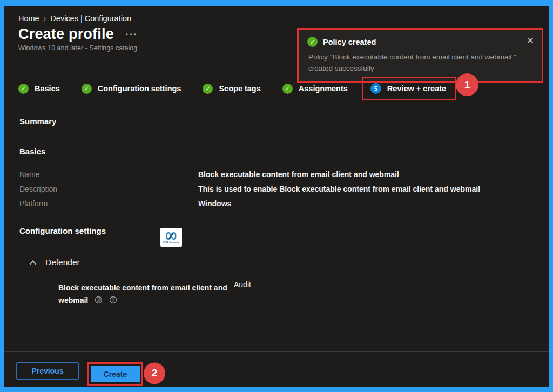  Describe the element at coordinates (284, 189) in the screenshot. I see `basics-rows: Name Block executable content from email…` at that location.